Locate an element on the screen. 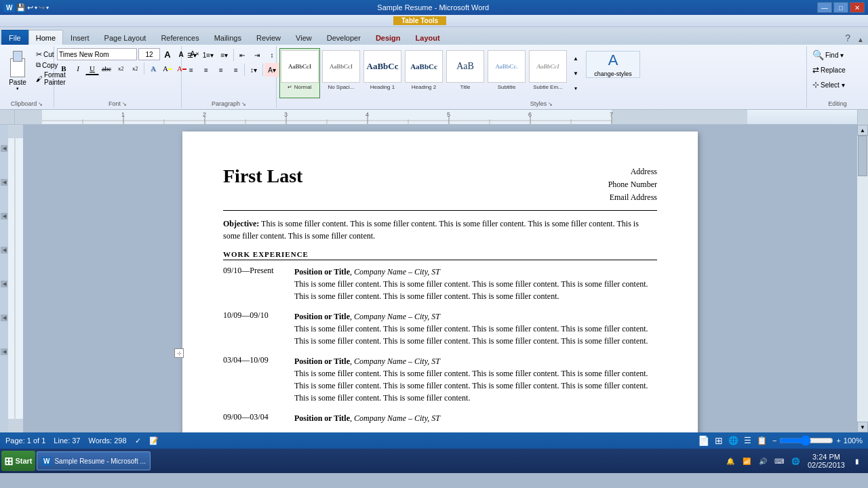  styles-more-button: ▾ is located at coordinates (576, 88).